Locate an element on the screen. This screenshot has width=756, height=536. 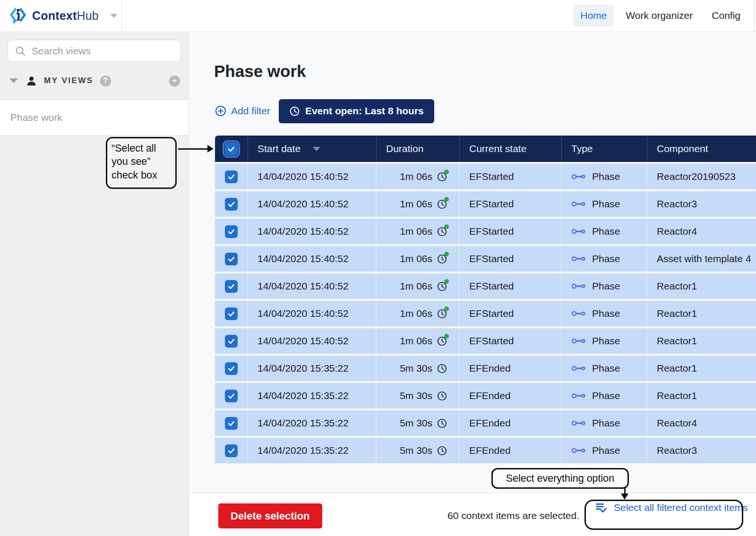
header-select-cell is located at coordinates (232, 149).